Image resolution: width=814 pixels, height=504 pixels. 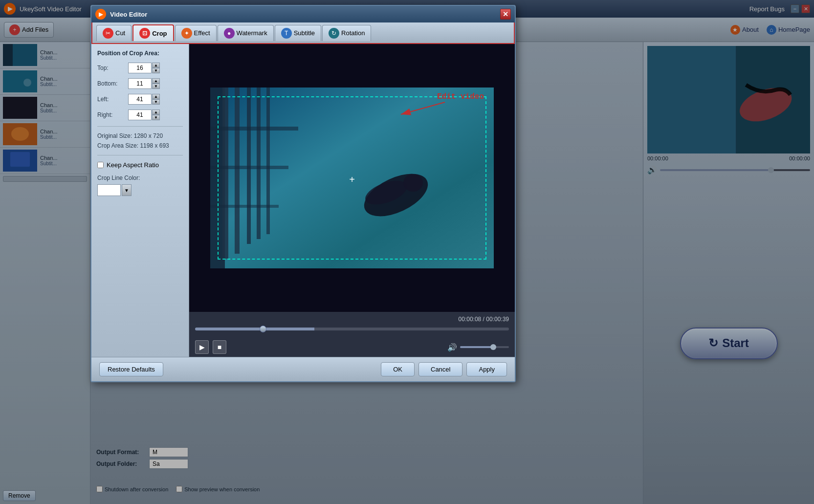 What do you see at coordinates (109, 190) in the screenshot?
I see `color-box` at bounding box center [109, 190].